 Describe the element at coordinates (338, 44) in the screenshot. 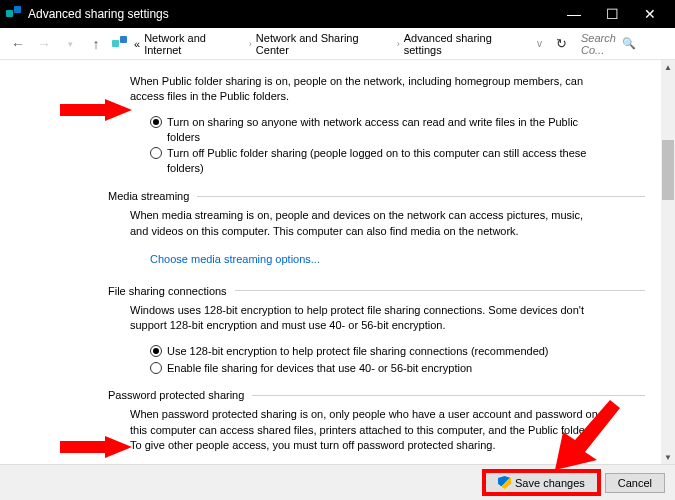

I see `toolbar: ← → ▾ ↑ « Network and Internet › Network…` at that location.